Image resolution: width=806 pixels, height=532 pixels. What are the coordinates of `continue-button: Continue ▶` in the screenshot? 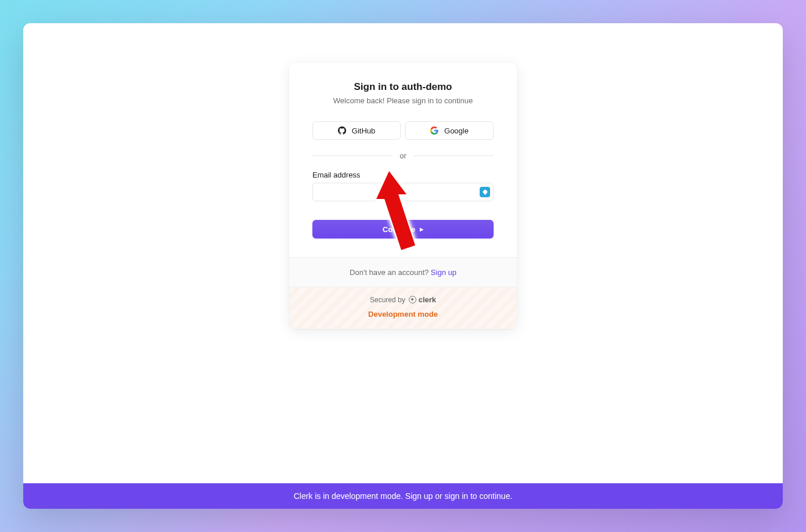 It's located at (403, 229).